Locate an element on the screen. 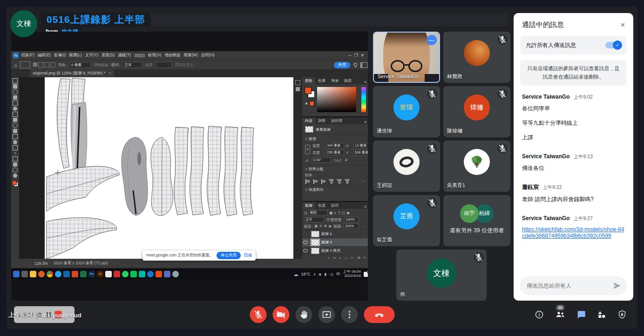 Image resolution: width=644 pixels, height=336 pixels. tab-gradients: 漸層 is located at coordinates (335, 81).